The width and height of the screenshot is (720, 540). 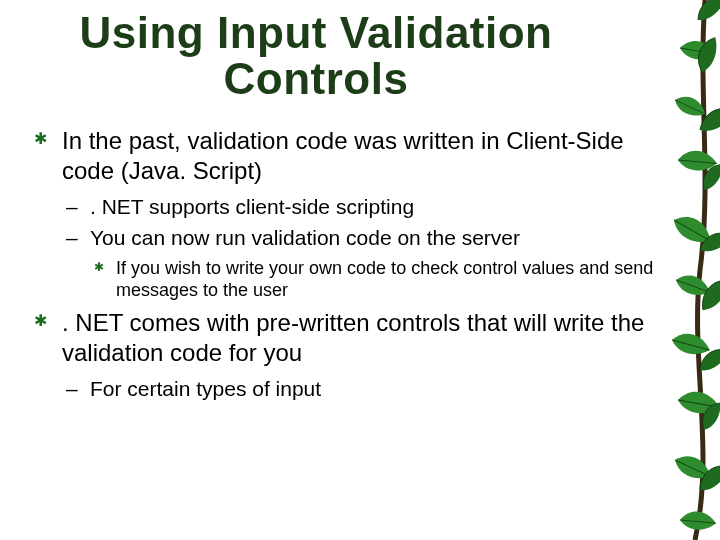 What do you see at coordinates (316, 56) in the screenshot?
I see `slide-title: Using Input Validation Controls` at bounding box center [316, 56].